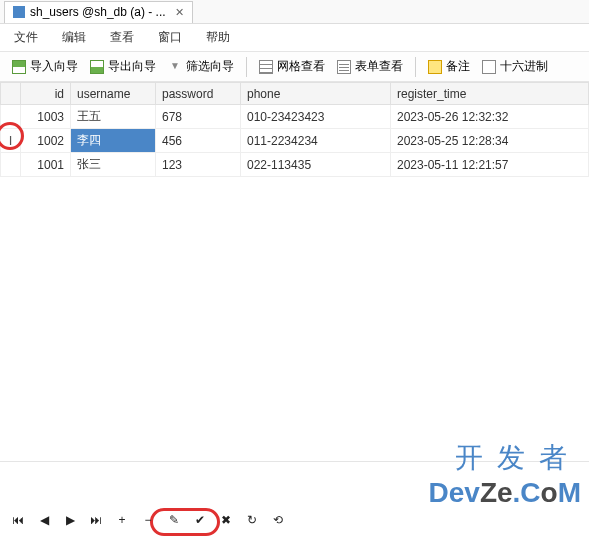 This screenshot has height=537, width=589. I want to click on cell-phone: 011-2234234, so click(316, 141).